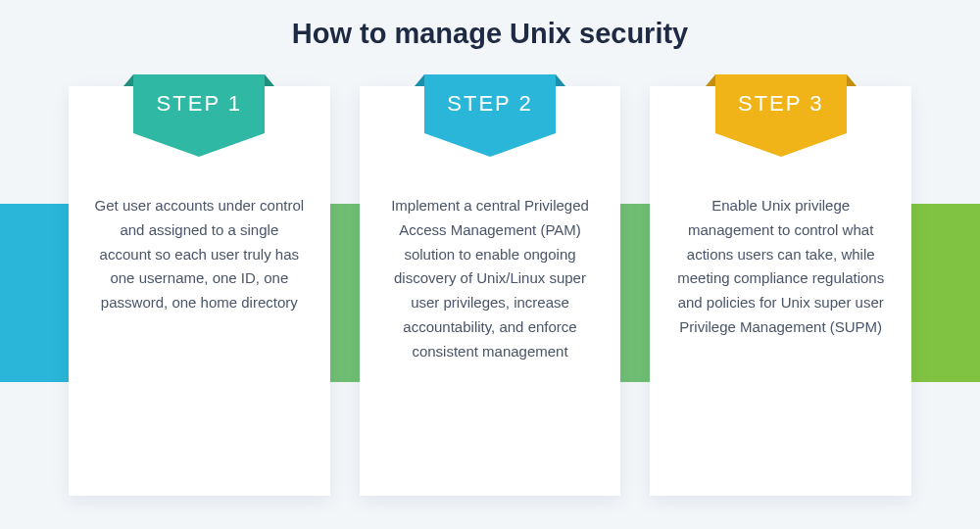 The height and width of the screenshot is (529, 980). I want to click on step-ribbon-3: STEP 3, so click(781, 116).